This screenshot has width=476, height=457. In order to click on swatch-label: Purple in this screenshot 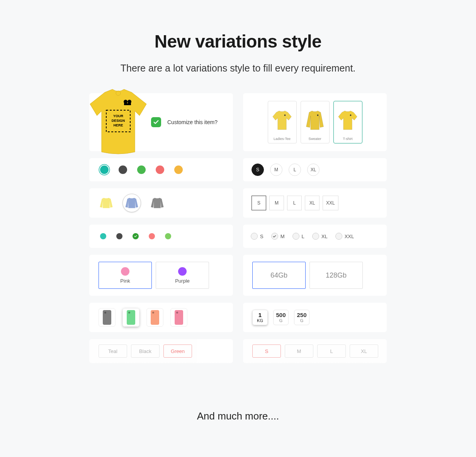, I will do `click(182, 281)`.